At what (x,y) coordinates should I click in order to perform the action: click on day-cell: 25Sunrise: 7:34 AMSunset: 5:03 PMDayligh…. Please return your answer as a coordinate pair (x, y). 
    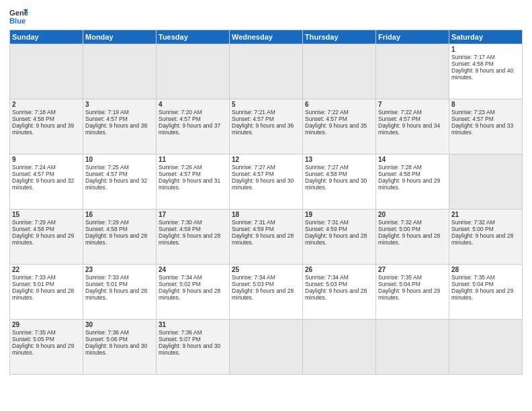
    Looking at the image, I should click on (266, 292).